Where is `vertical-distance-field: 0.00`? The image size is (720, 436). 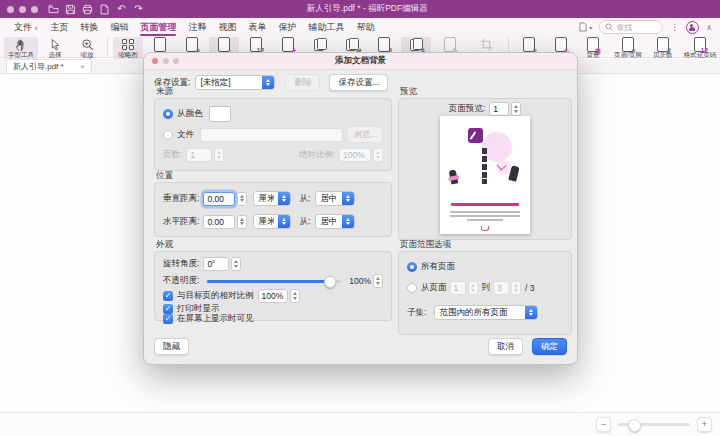
vertical-distance-field: 0.00 is located at coordinates (219, 199).